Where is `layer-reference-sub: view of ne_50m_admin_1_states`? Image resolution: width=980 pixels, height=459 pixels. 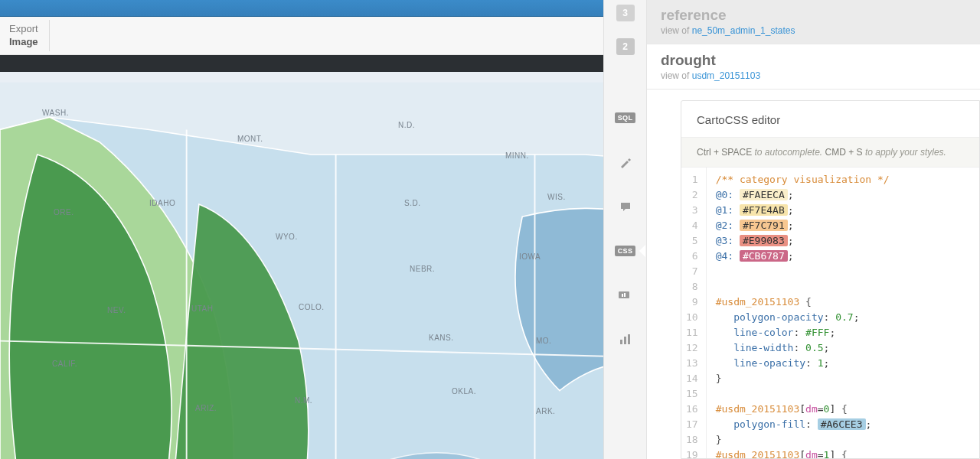
layer-reference-sub: view of ne_50m_admin_1_states is located at coordinates (813, 31).